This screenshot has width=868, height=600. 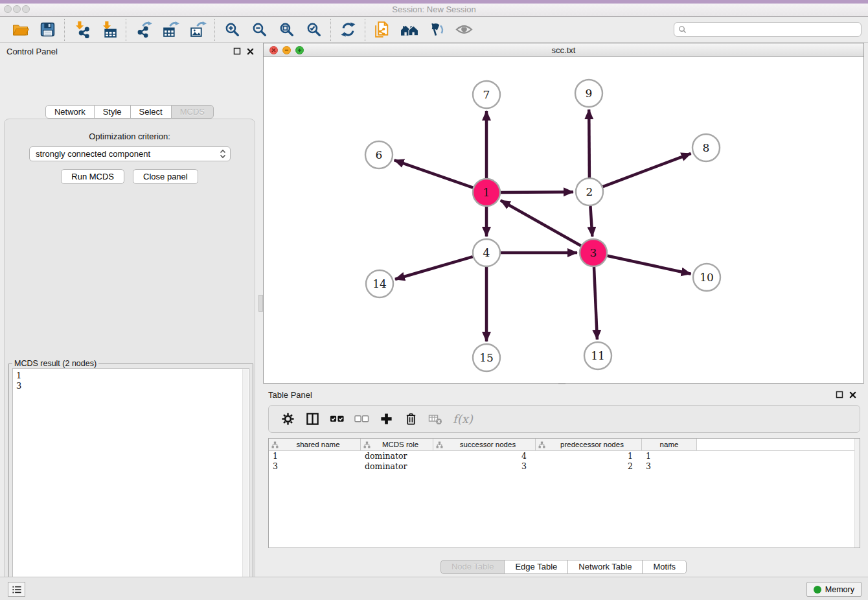 What do you see at coordinates (315, 444) in the screenshot?
I see `column-header-shared-name: shared name` at bounding box center [315, 444].